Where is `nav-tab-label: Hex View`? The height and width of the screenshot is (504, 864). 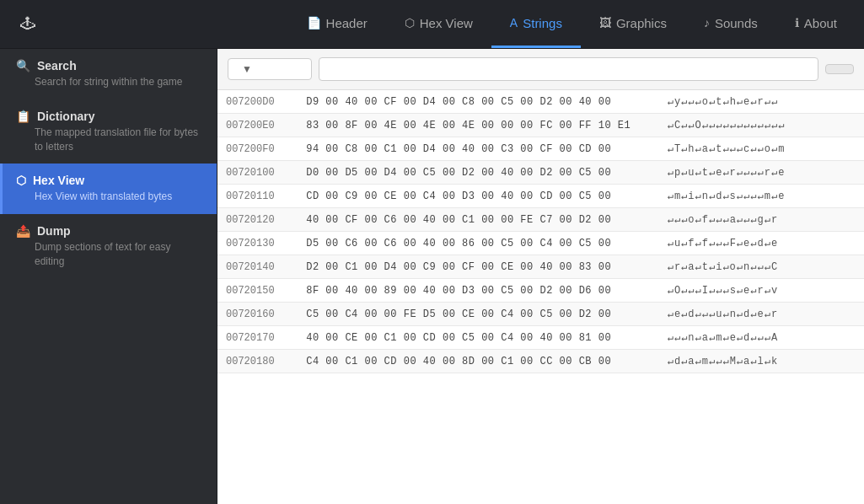
nav-tab-label: Hex View is located at coordinates (447, 24).